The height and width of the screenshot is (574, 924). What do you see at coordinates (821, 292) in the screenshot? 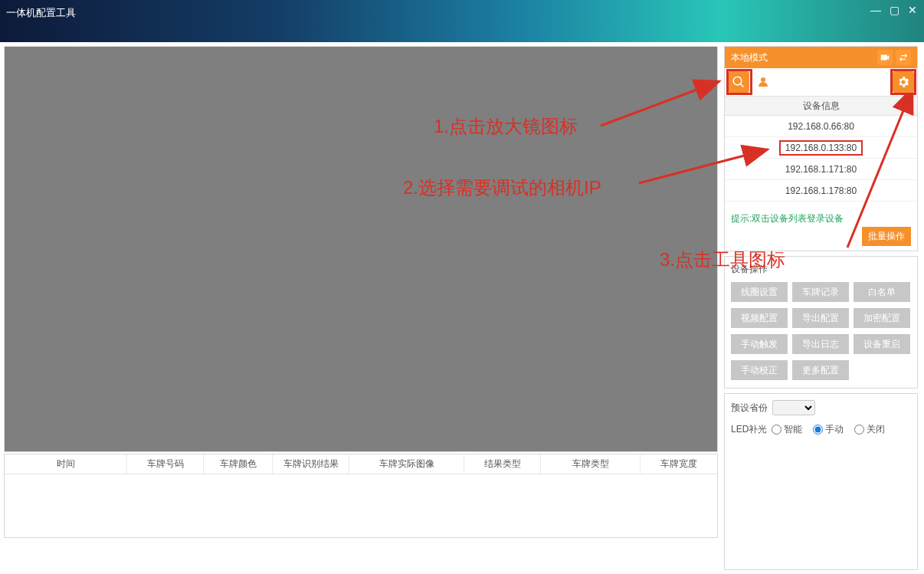
I see `plate-record-button: 车牌记录` at bounding box center [821, 292].